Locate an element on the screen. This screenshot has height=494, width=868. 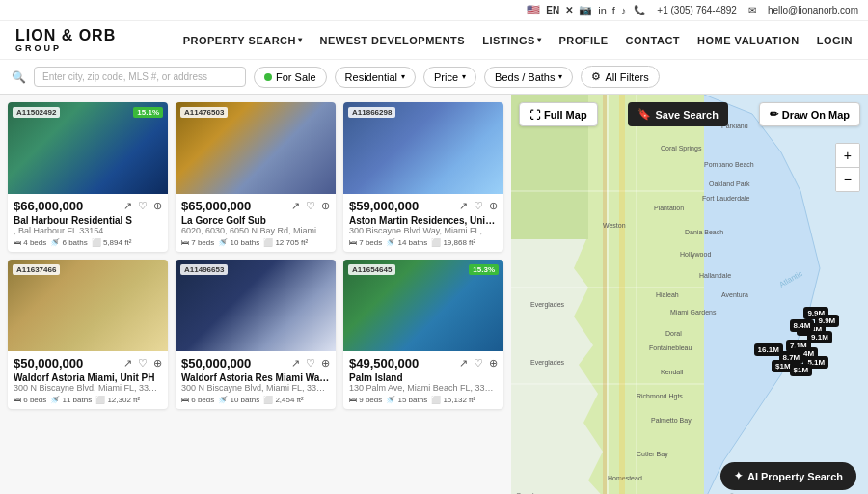
price-marker: 8.4M is located at coordinates (802, 326).